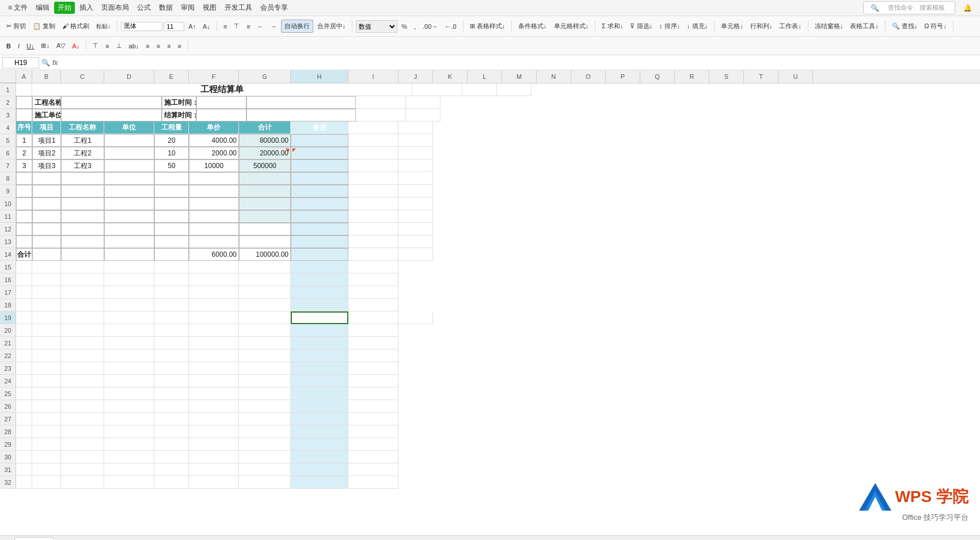 The width and height of the screenshot is (980, 540). Describe the element at coordinates (47, 102) in the screenshot. I see `cell-B2: 工程名称：` at that location.